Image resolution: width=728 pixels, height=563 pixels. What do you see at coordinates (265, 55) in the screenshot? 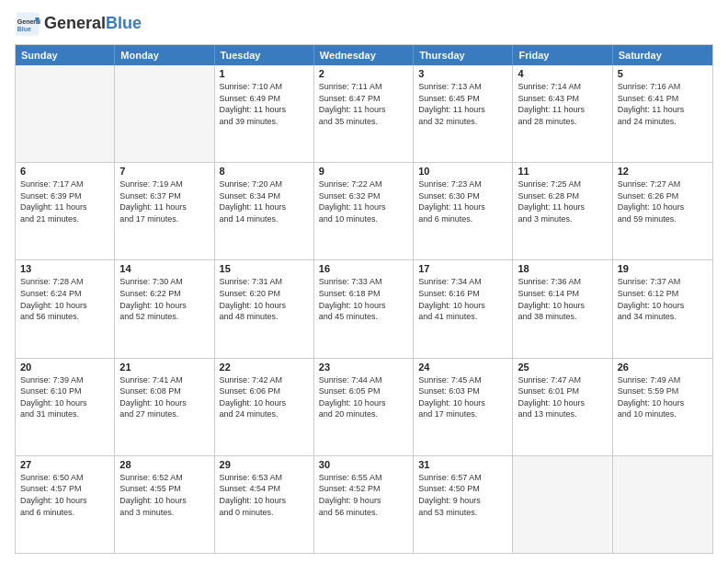
I see `weekday-header-tuesday: Tuesday` at bounding box center [265, 55].